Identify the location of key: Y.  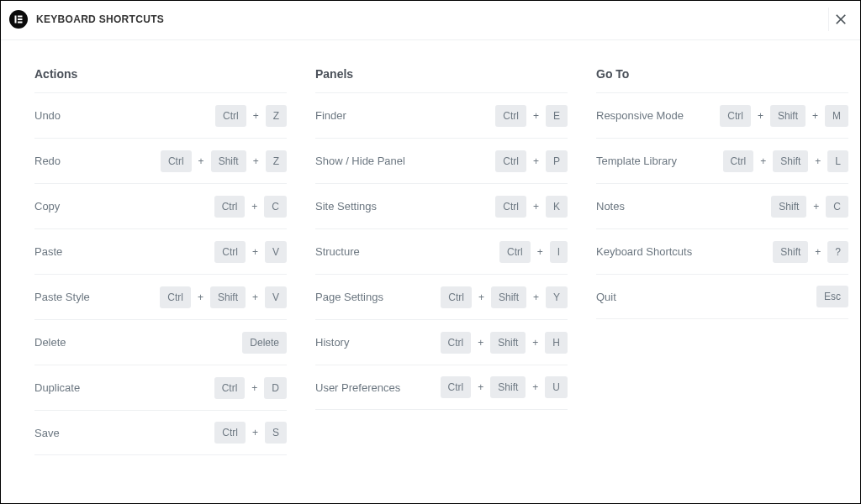
(557, 297).